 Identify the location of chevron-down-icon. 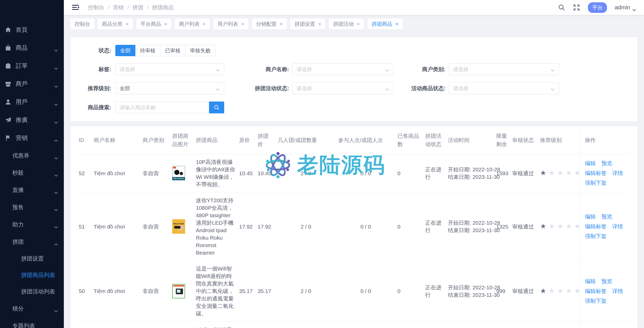
(387, 88).